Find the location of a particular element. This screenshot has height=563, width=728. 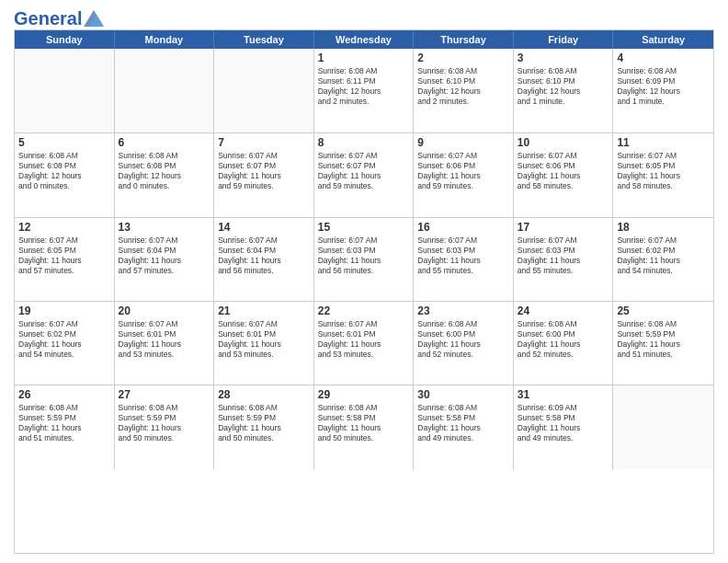

calendar-cell: 5Sunrise: 6:08 AM Sunset: 6:08 PM Daylig… is located at coordinates (64, 175).